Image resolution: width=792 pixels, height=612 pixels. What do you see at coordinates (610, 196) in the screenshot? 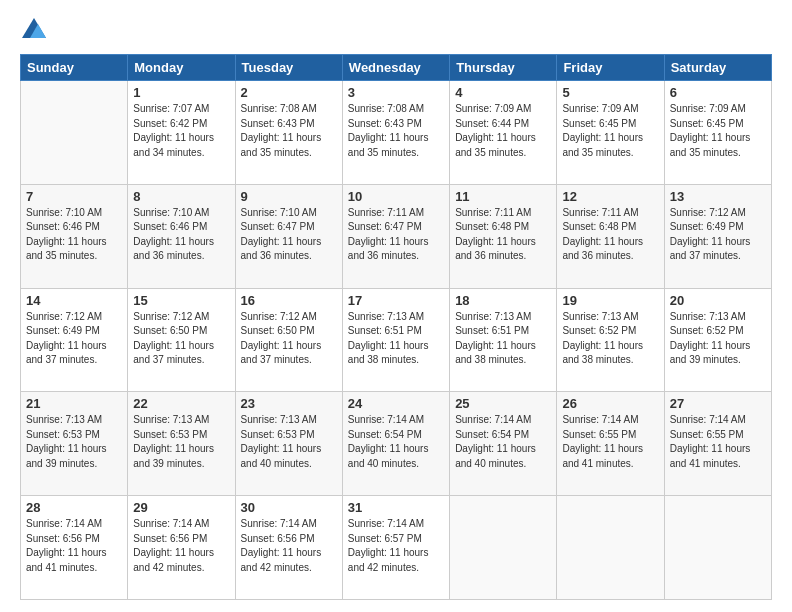
I see `day-number: 12` at bounding box center [610, 196].